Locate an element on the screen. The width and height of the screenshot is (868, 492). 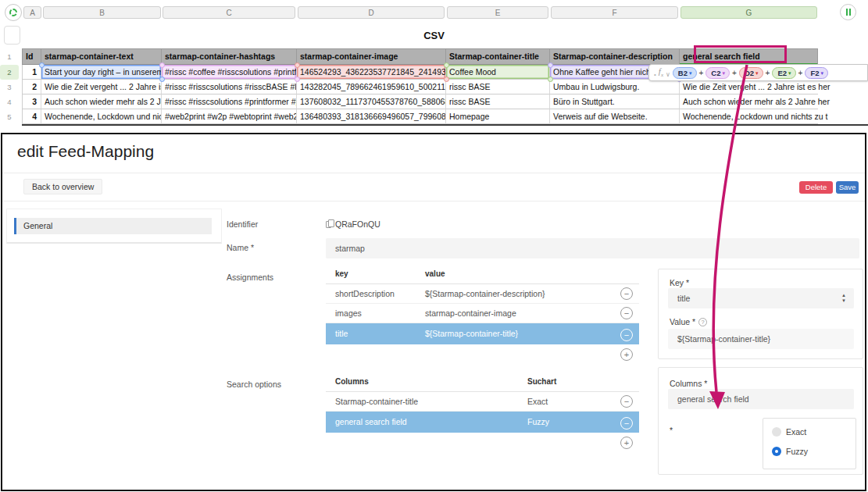
header-cell-title: Starmap-container-title is located at coordinates (498, 56).